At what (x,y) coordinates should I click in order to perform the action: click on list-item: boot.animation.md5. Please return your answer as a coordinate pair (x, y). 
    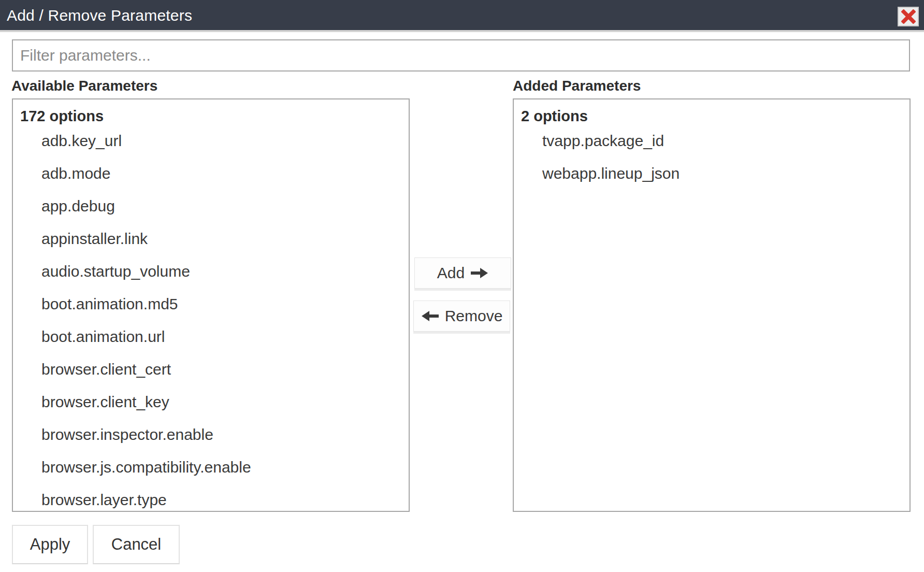
    Looking at the image, I should click on (225, 304).